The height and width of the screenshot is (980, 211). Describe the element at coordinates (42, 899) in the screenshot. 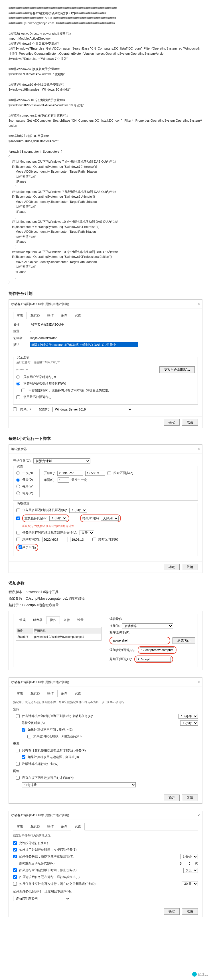

I see `rule-select: 请勿启动新实例` at that location.